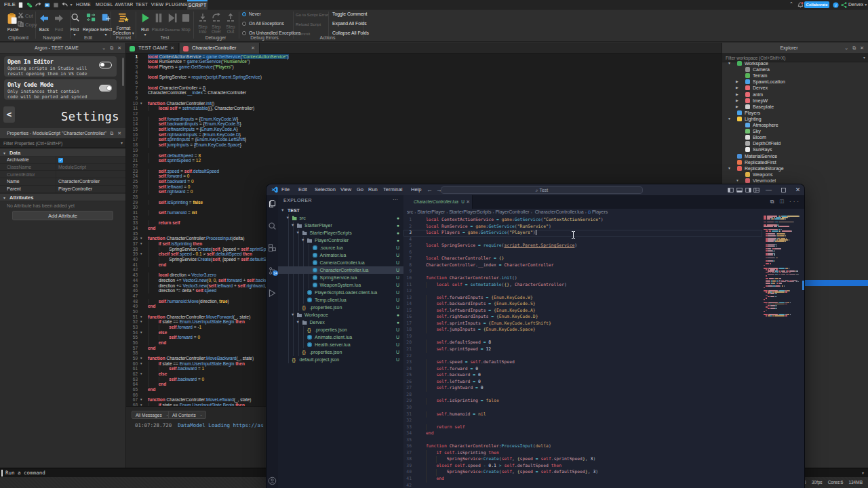  What do you see at coordinates (9, 115) in the screenshot?
I see `argon-back-button: <` at bounding box center [9, 115].